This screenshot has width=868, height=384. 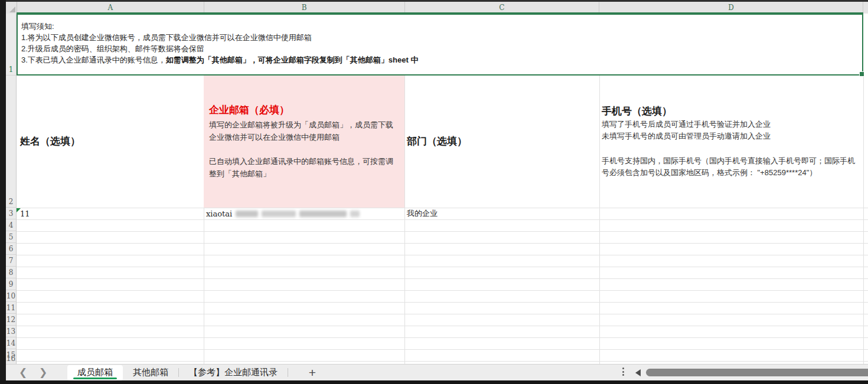 I want to click on cell-a3-name: 11, so click(x=25, y=214).